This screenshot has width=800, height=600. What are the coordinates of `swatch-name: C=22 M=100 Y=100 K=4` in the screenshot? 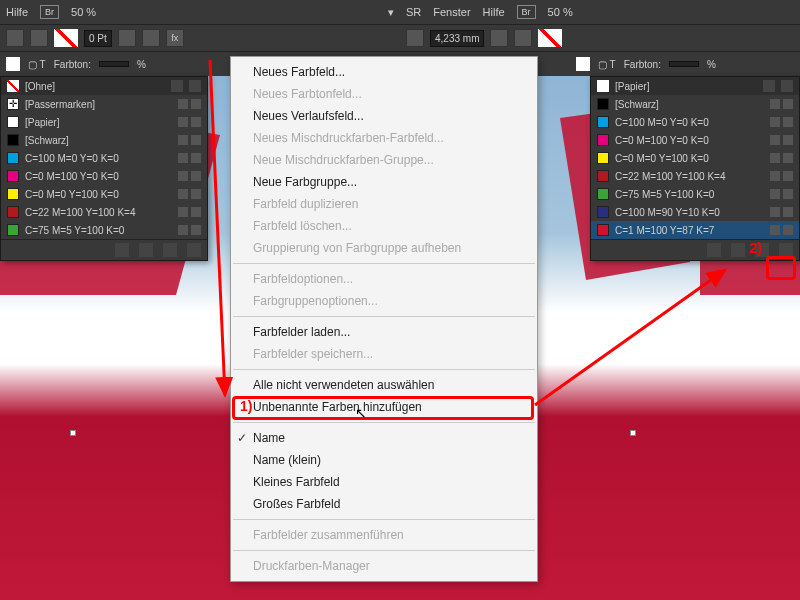 It's located at (690, 176).